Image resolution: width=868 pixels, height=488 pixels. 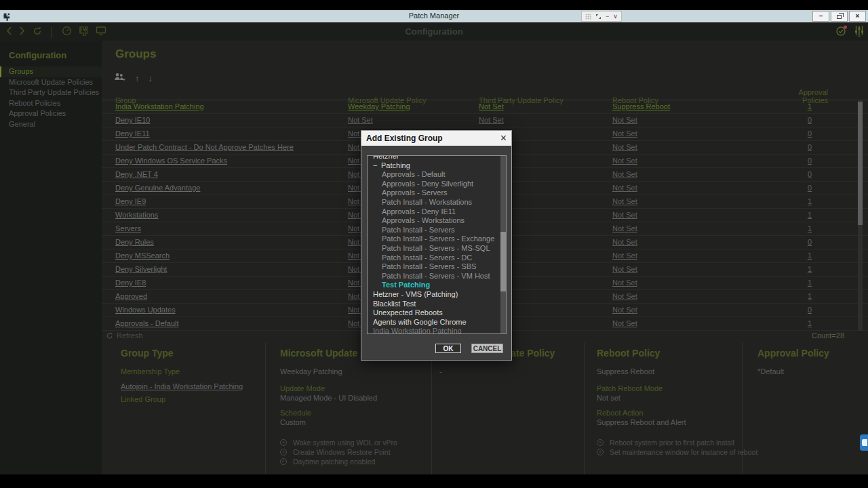 I want to click on tree-item: Blacklist Test, so click(x=434, y=304).